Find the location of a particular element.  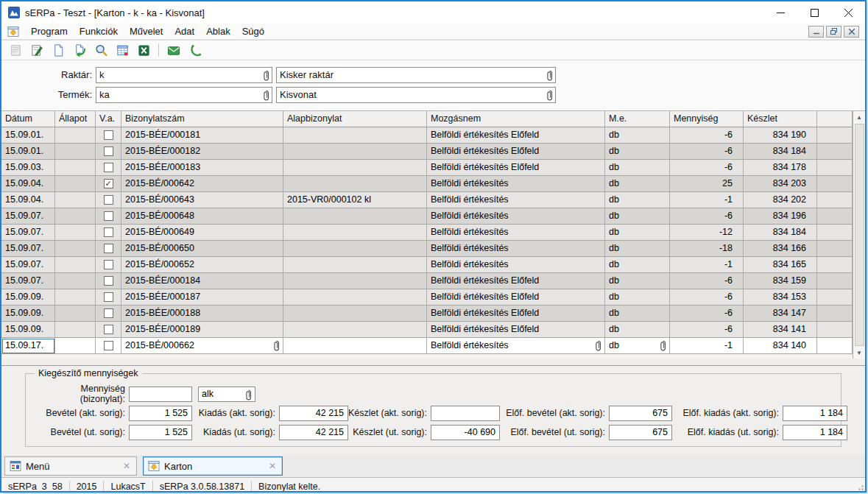

cell-mennyiseg: 25 is located at coordinates (707, 184).